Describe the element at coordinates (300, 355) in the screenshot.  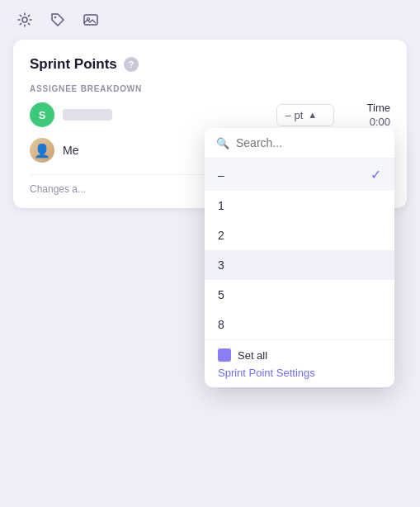
I see `set-all-row: Set all` at that location.